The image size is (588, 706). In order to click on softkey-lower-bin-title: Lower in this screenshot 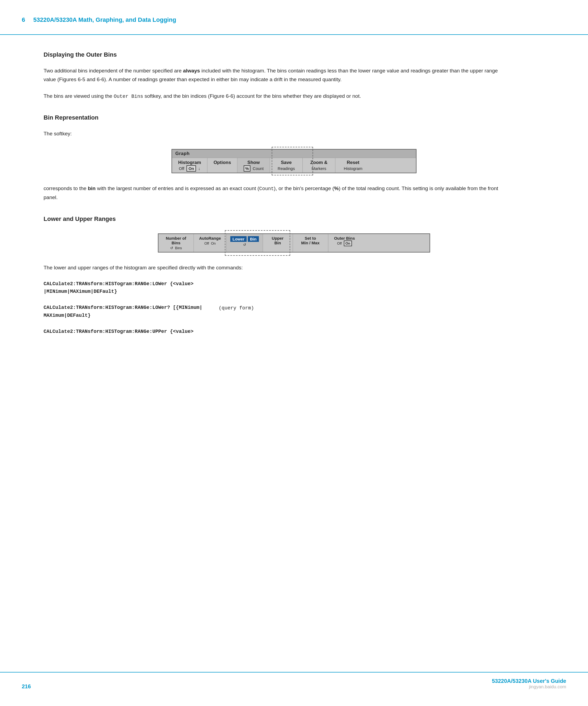, I will do `click(239, 239)`.